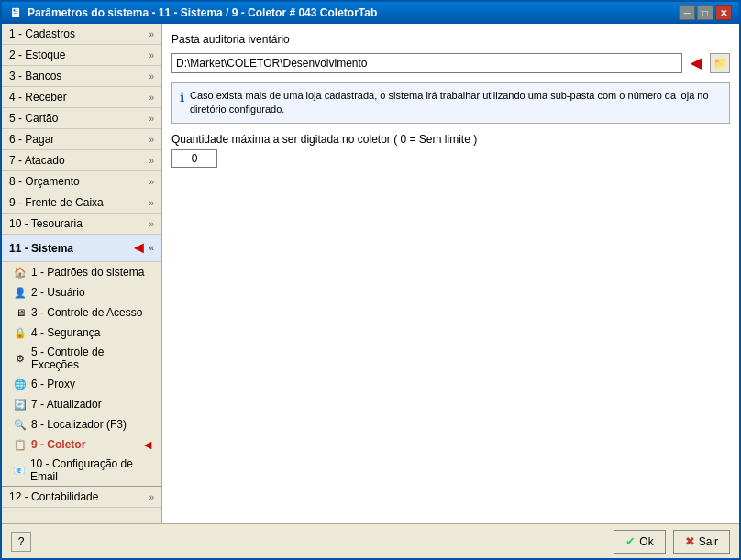 The height and width of the screenshot is (560, 741). I want to click on info-box: ℹ Caso exista mais de uma loja cadastrad…, so click(451, 103).